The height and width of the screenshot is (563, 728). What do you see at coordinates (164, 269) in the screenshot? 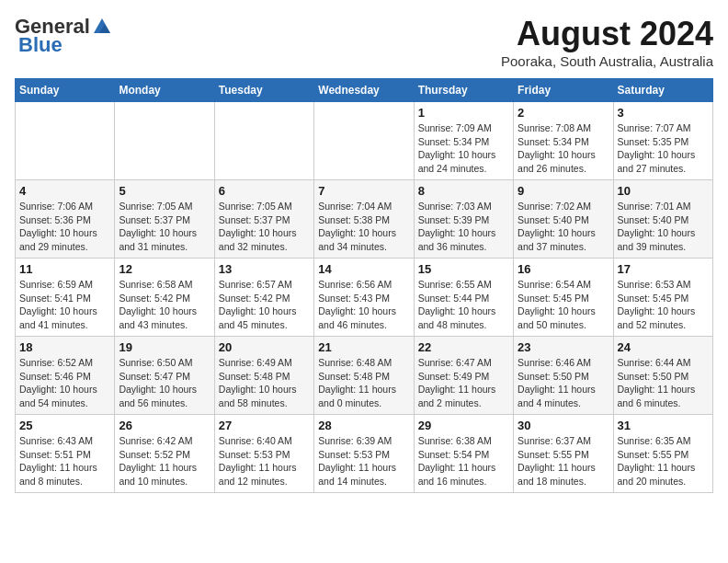
I see `day-number: 12` at bounding box center [164, 269].